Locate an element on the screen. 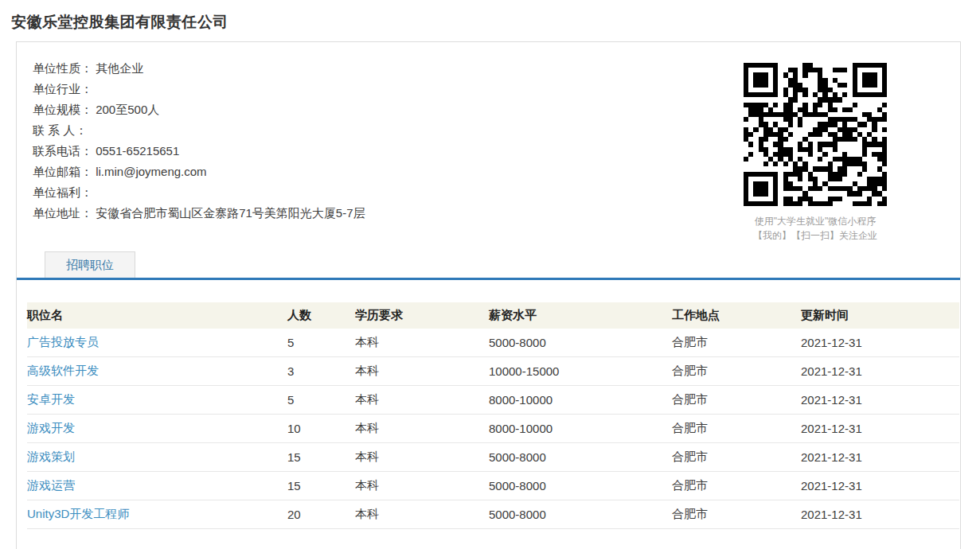  cell-salary: 10000-15000 is located at coordinates (580, 372).